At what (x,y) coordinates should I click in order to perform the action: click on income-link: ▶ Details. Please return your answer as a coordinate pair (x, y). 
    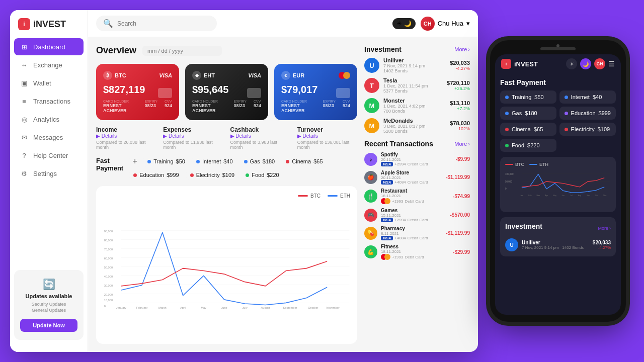
    Looking at the image, I should click on (126, 136).